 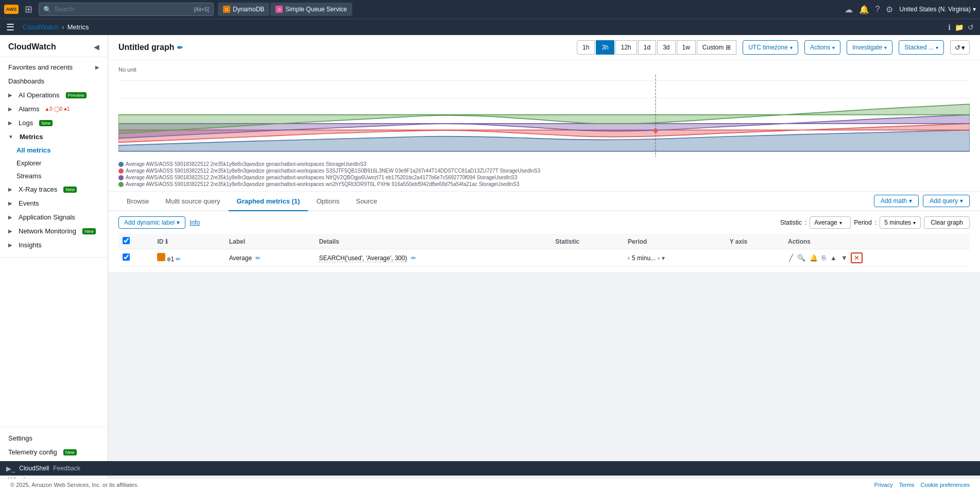 I want to click on sidebar-item-dashboards: Dashboards, so click(x=54, y=81).